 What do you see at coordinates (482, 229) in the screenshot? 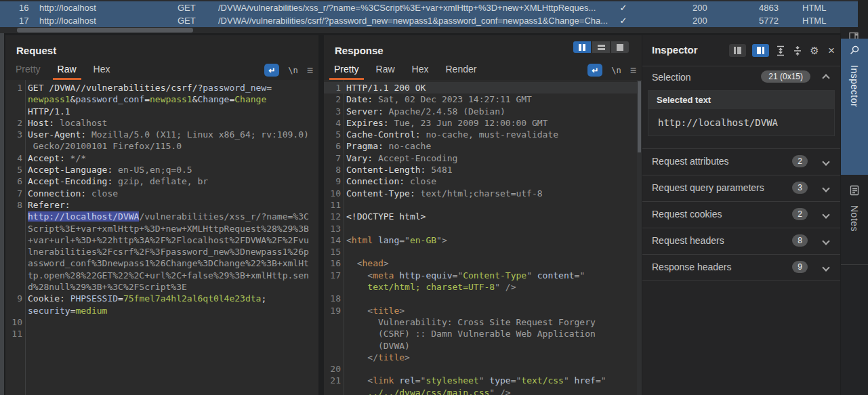
I see `editor-line: 13` at bounding box center [482, 229].